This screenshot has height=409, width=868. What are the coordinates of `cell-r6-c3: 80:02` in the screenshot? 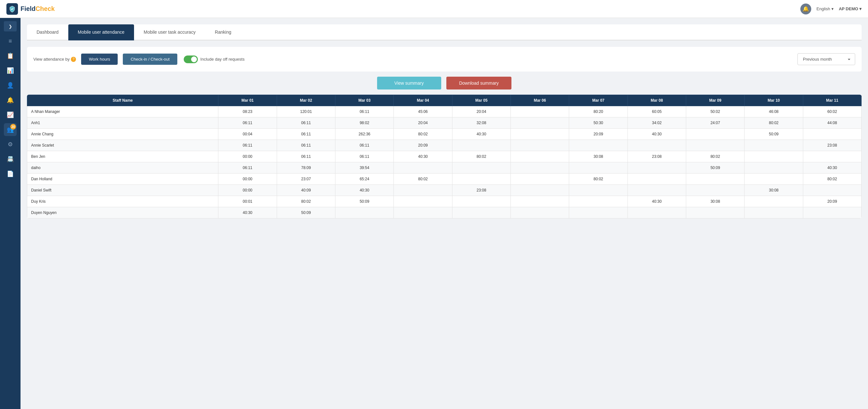 It's located at (423, 179).